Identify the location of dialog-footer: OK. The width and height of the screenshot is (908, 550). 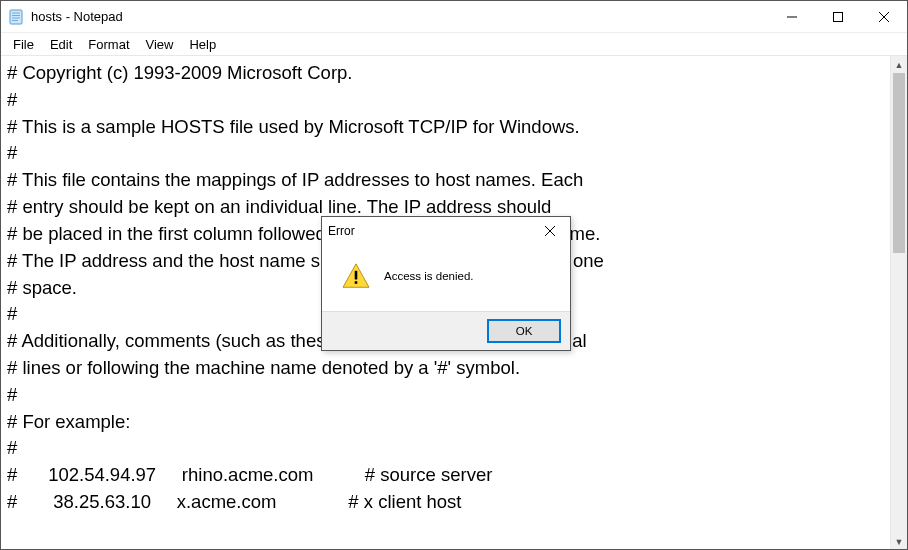
(446, 331).